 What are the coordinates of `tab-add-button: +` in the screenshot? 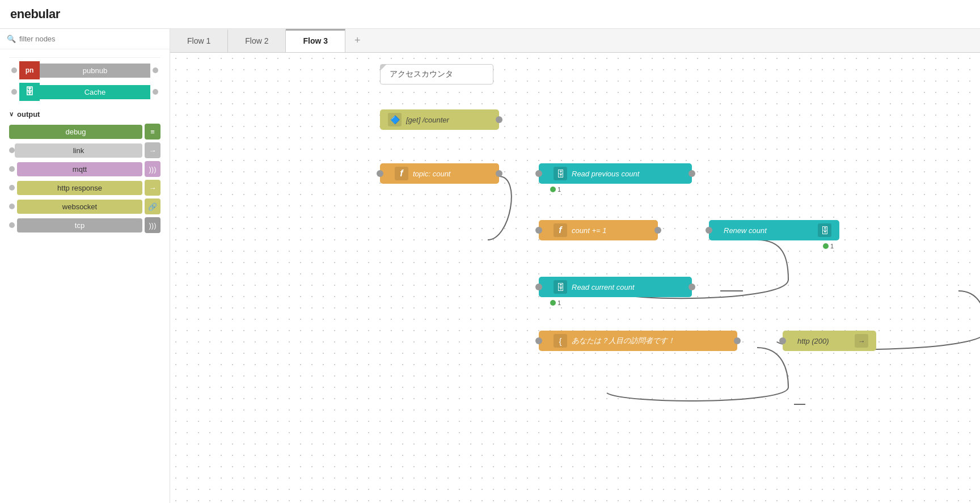 It's located at (357, 41).